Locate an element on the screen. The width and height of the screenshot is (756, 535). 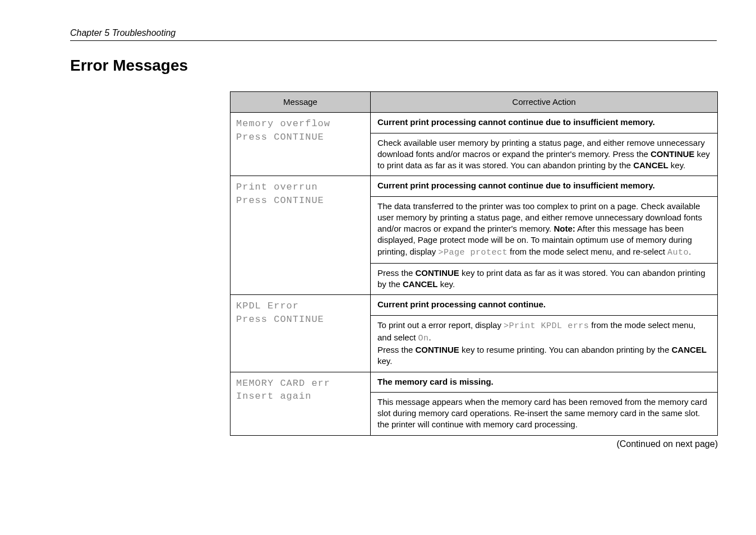
body-text: from the mode select menu, and re-select is located at coordinates (588, 251).